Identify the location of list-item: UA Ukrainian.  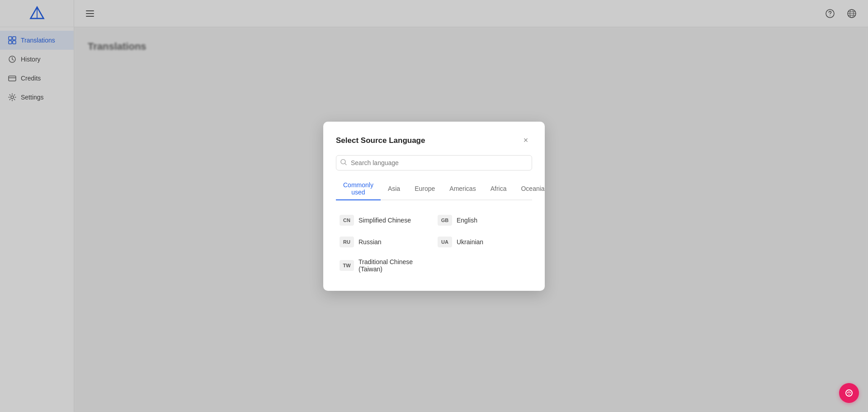
(483, 242).